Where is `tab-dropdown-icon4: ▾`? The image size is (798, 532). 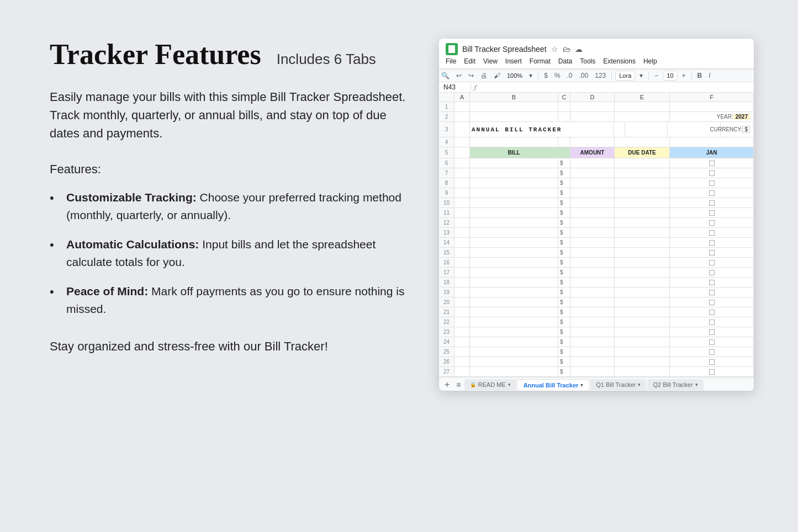 tab-dropdown-icon4: ▾ is located at coordinates (697, 385).